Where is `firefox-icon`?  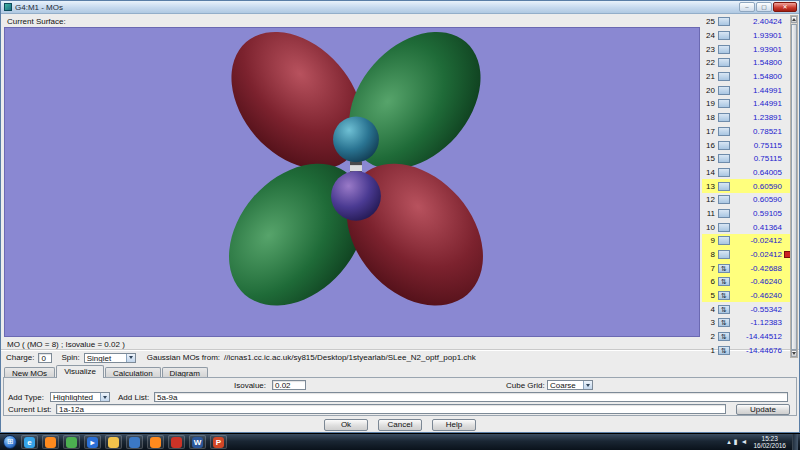
firefox-icon is located at coordinates (50, 442).